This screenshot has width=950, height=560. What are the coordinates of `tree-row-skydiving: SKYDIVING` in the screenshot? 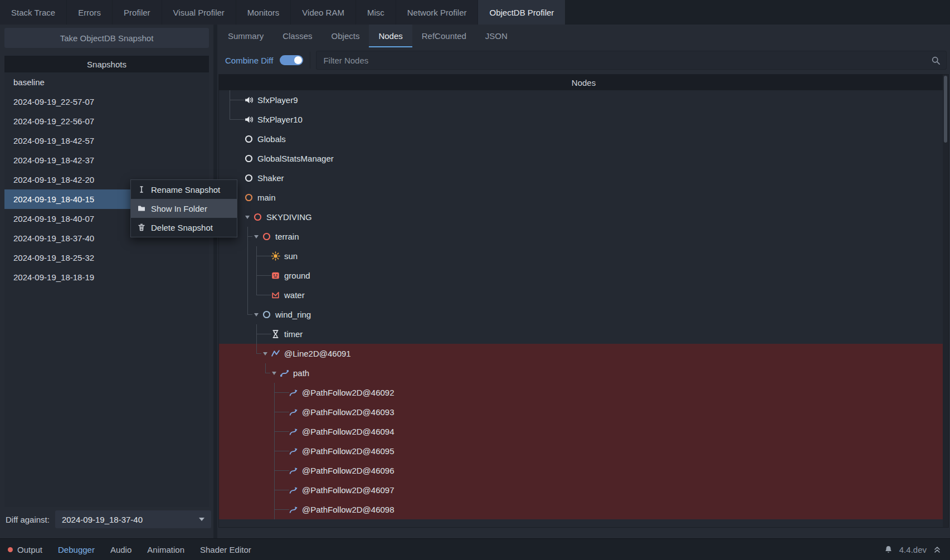 It's located at (581, 217).